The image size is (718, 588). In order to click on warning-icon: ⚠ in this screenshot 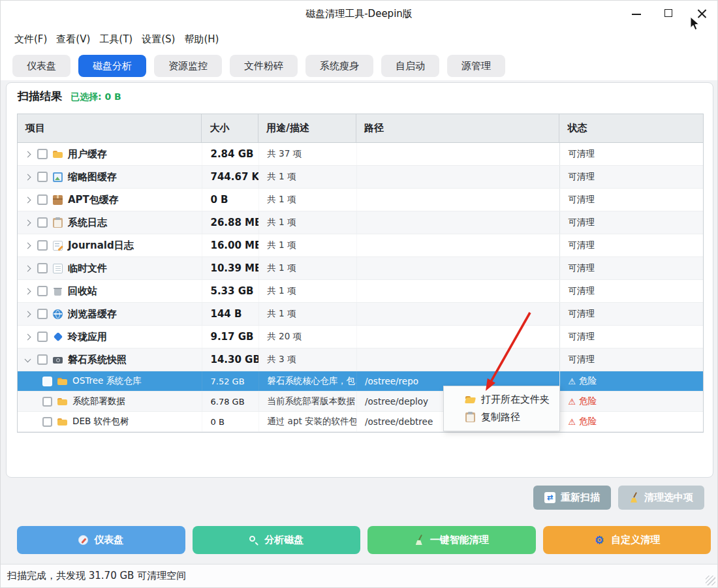, I will do `click(572, 402)`.